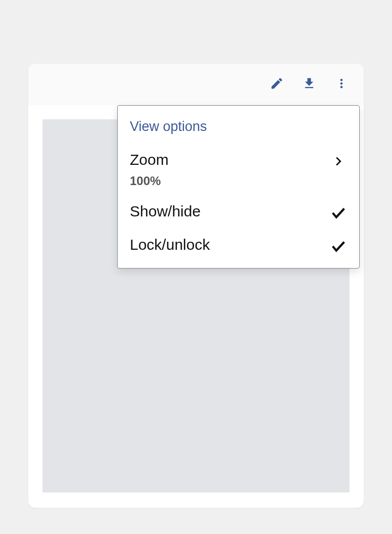 Image resolution: width=392 pixels, height=534 pixels. What do you see at coordinates (165, 211) in the screenshot?
I see `dropdown-item-text: Show/hide` at bounding box center [165, 211].